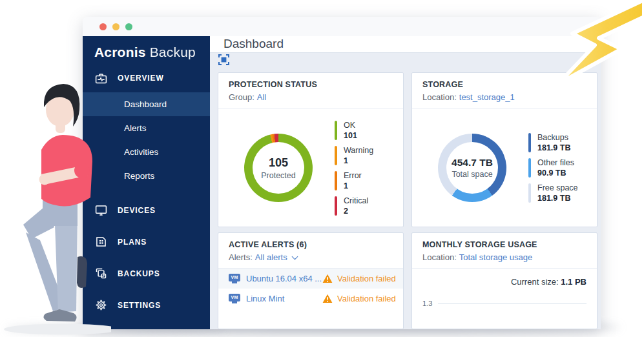 The height and width of the screenshot is (337, 644). Describe the element at coordinates (553, 168) in the screenshot. I see `storage-legend: Backups 181.9 TB Other files 90.9 TB` at that location.